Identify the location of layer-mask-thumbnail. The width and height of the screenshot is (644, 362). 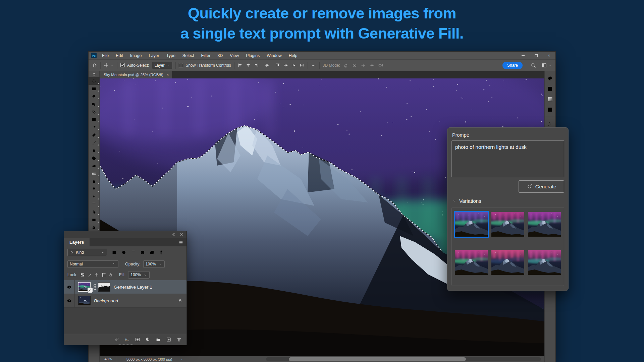
(104, 287).